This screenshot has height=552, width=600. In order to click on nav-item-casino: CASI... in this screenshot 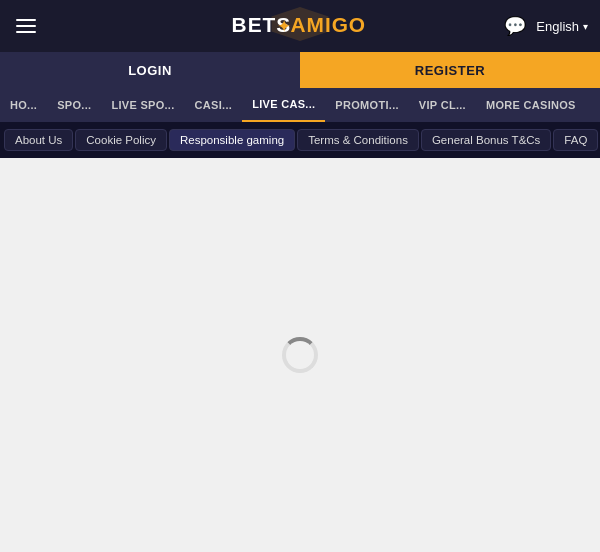, I will do `click(214, 105)`.